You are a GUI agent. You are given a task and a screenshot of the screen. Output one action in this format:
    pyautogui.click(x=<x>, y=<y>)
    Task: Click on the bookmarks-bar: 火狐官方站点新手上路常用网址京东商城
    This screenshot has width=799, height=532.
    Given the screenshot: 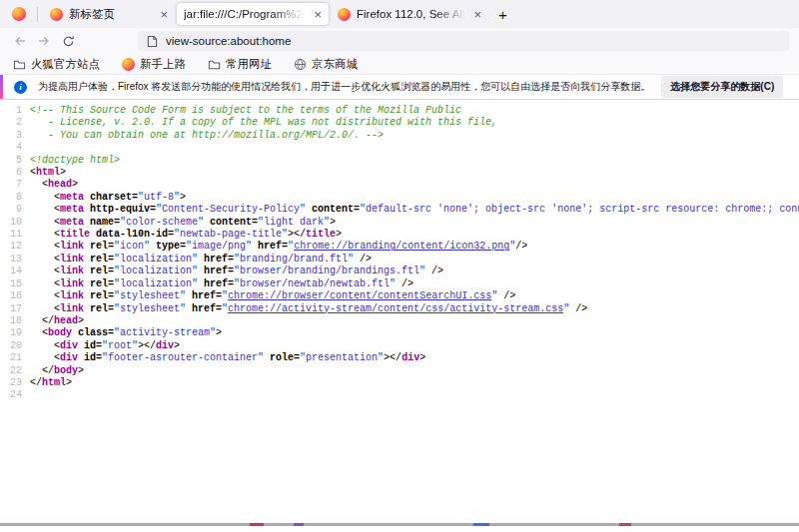 What is the action you would take?
    pyautogui.click(x=400, y=64)
    